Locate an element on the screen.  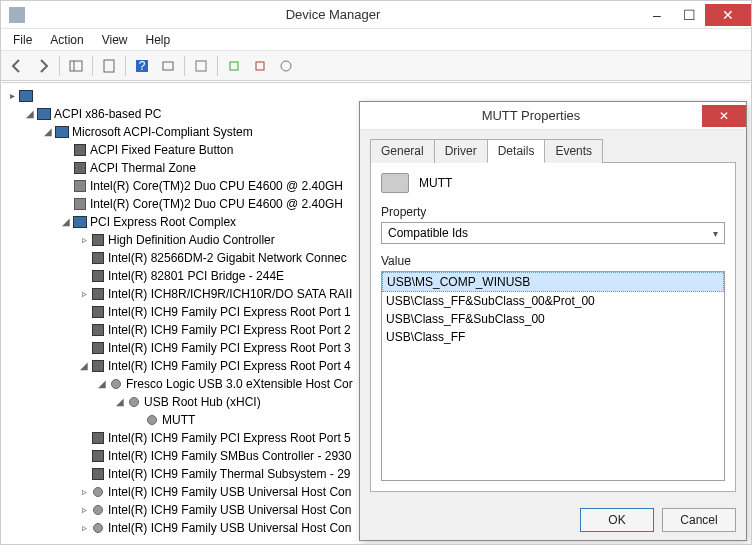
property-dropdown-value: Compatible Ids is located at coordinates (428, 233).